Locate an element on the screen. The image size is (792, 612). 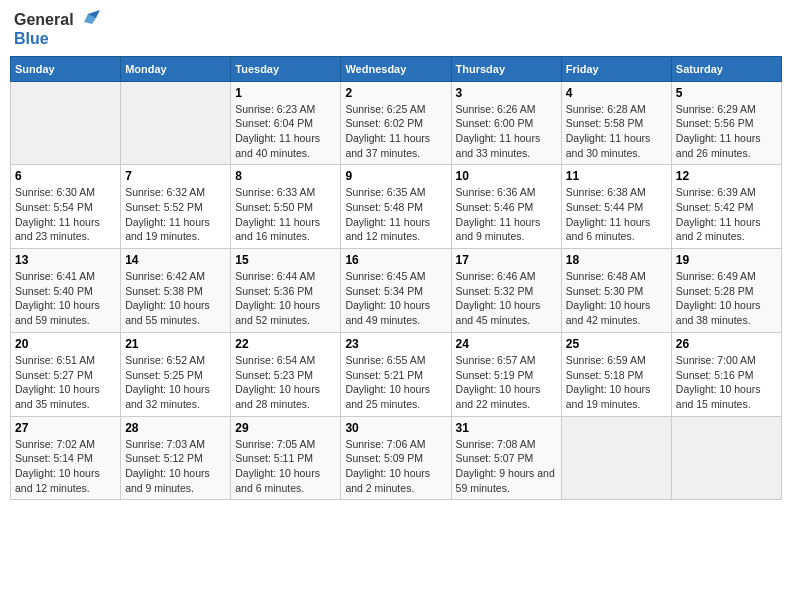
calendar-cell: 26Sunrise: 7:00 AM Sunset: 5:16 PM Dayli… is located at coordinates (726, 374).